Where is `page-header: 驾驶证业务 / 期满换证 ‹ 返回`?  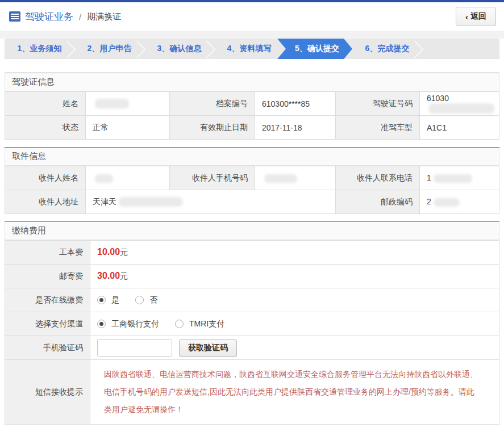 page-header: 驾驶证业务 / 期满换证 ‹ 返回 is located at coordinates (252, 16).